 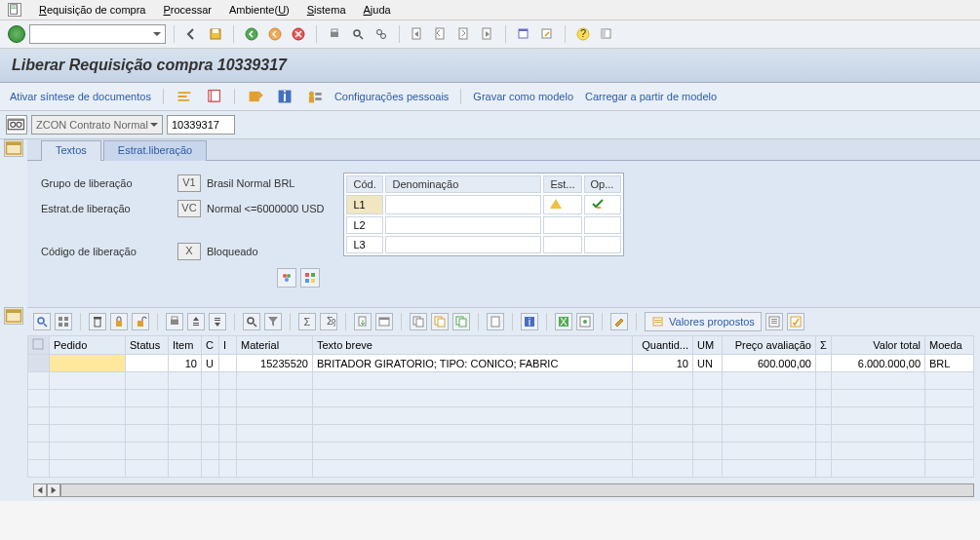 What do you see at coordinates (255, 96) in the screenshot?
I see `help-app-icon` at bounding box center [255, 96].